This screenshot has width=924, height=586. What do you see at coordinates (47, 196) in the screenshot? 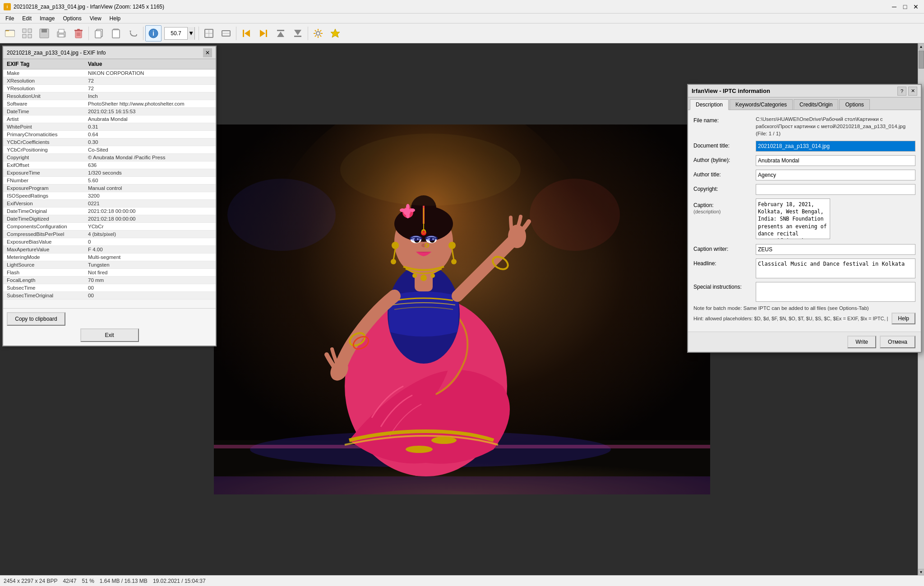
I see `exif-tag-cell: ISOSpeedRatings` at bounding box center [47, 196].